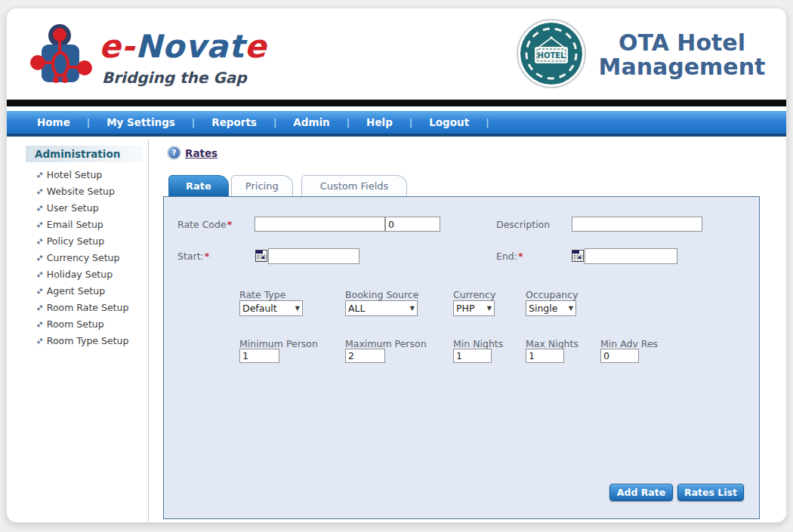 This screenshot has height=532, width=793. I want to click on nav-item-admin: Admin, so click(311, 122).